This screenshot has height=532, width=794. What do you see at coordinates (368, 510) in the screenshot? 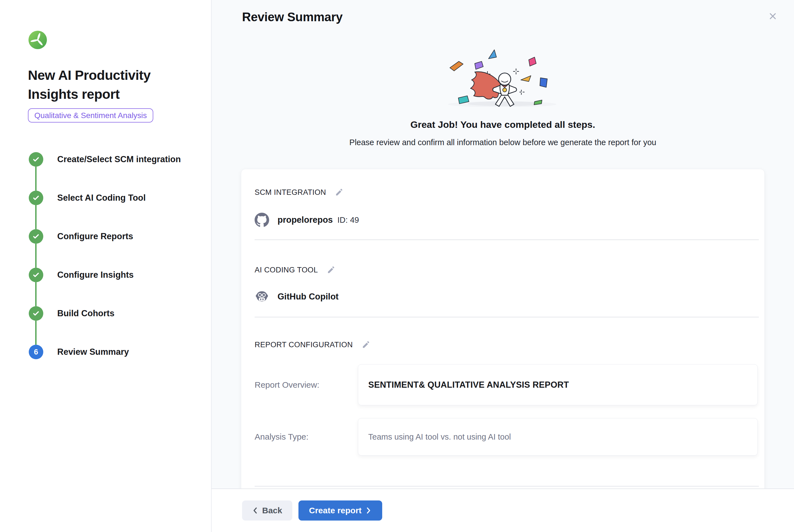
I see `chevron-right-icon` at bounding box center [368, 510].